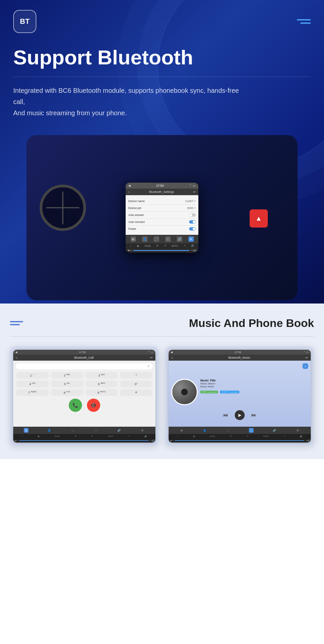  Describe the element at coordinates (162, 239) in the screenshot. I see `screen-bottom-icons: ⊞ 👤 📞 ♪ 🔗 ⚙` at that location.